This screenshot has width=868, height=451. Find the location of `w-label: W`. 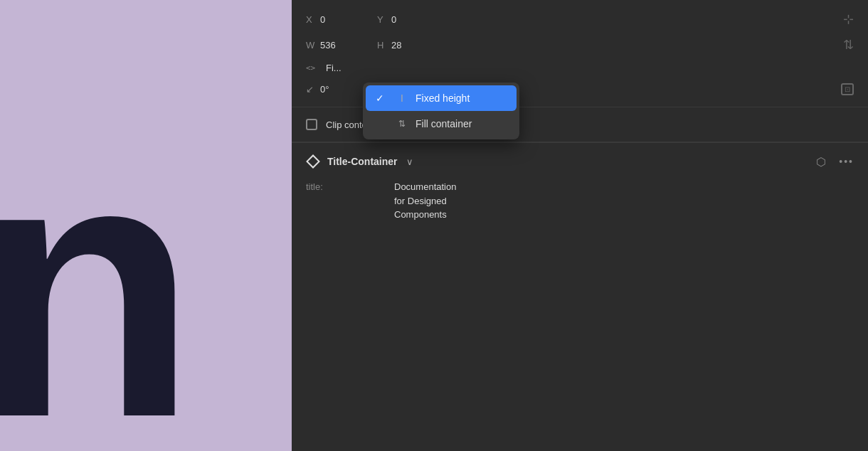

w-label: W is located at coordinates (313, 46).